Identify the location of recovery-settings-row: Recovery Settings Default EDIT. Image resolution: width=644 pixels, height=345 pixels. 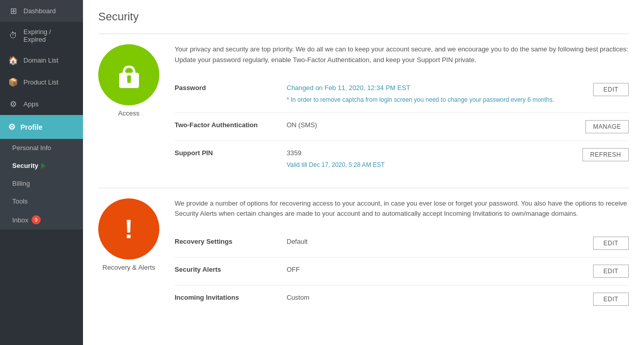
(402, 243).